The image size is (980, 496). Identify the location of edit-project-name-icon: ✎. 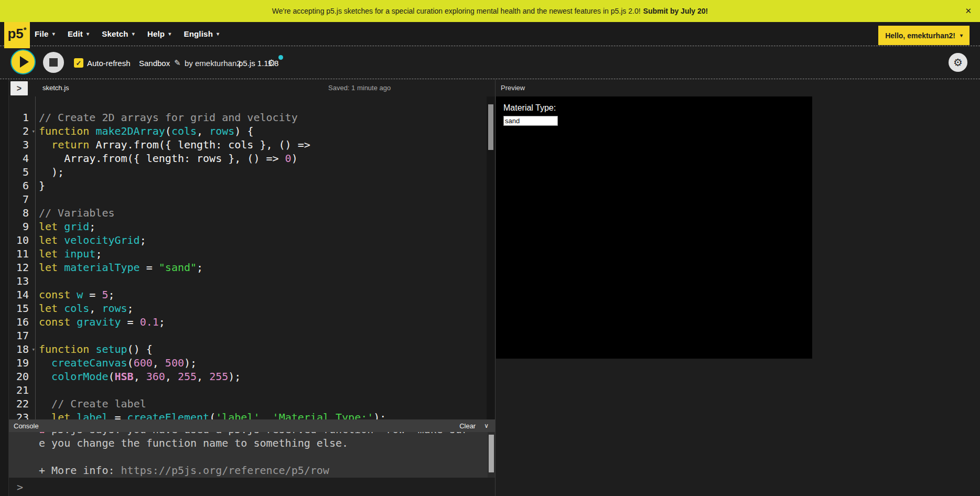
(177, 63).